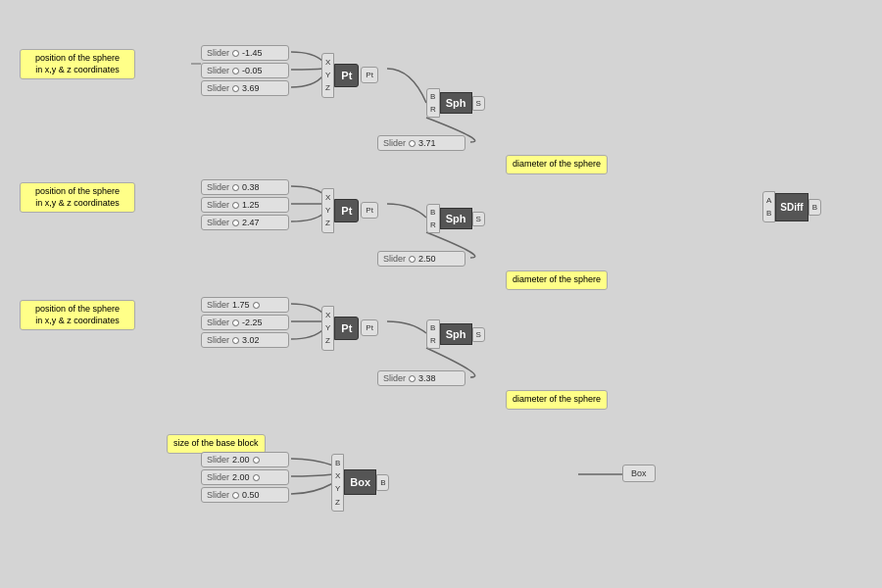 This screenshot has height=588, width=882. What do you see at coordinates (77, 65) in the screenshot?
I see `note-sphere-1: position of the sphere in x,y & z coordi…` at bounding box center [77, 65].